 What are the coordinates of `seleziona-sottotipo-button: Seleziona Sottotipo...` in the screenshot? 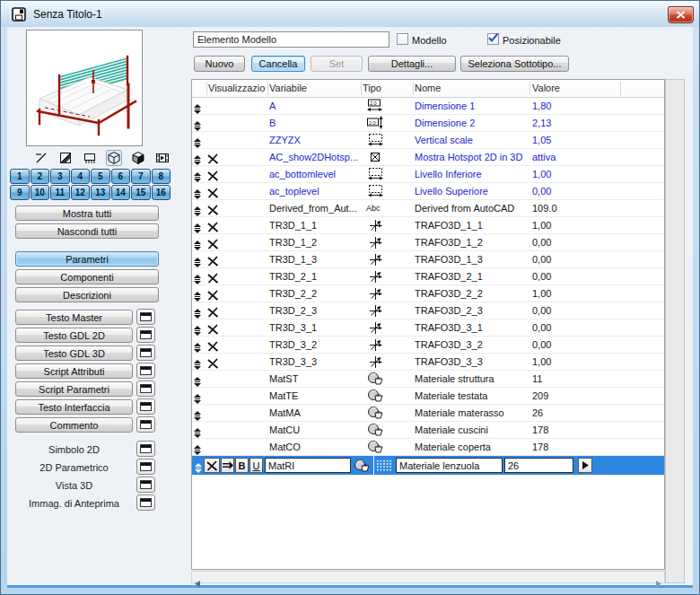 It's located at (515, 64).